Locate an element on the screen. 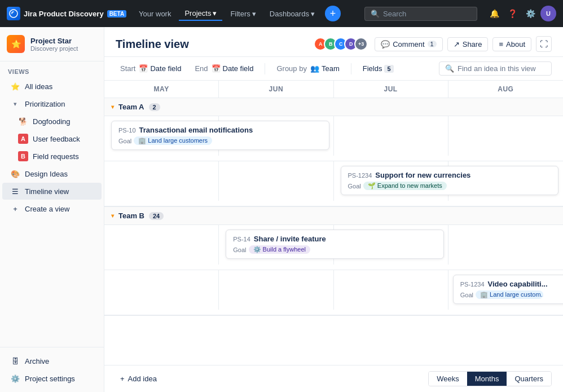 This screenshot has width=563, height=392. card-header: PS-14 Share / invite feature is located at coordinates (335, 239).